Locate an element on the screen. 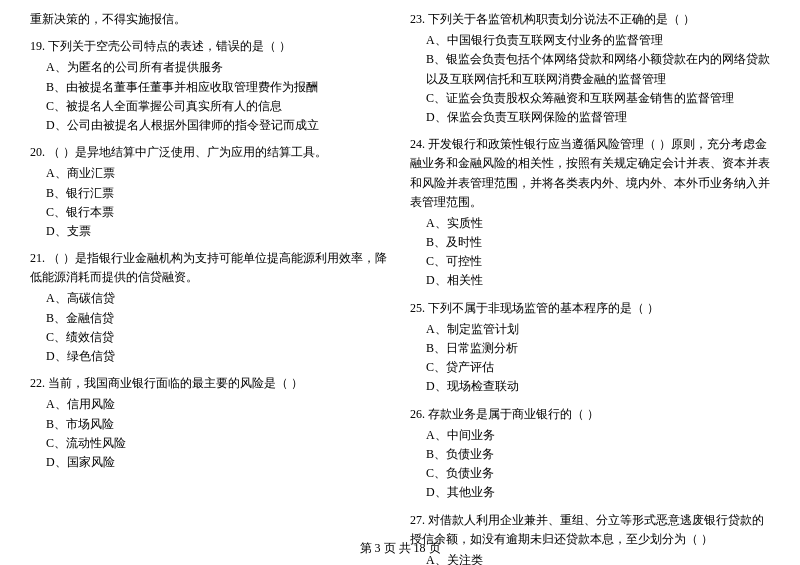 This screenshot has width=800, height=565. q23-option-d: D、保监会负责互联网保险的监督管理 is located at coordinates (590, 118).